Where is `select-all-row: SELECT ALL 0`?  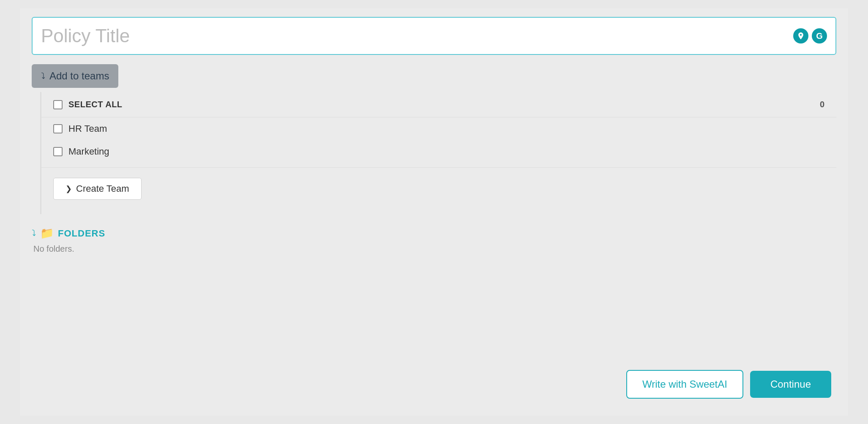
select-all-row: SELECT ALL 0 is located at coordinates (439, 105).